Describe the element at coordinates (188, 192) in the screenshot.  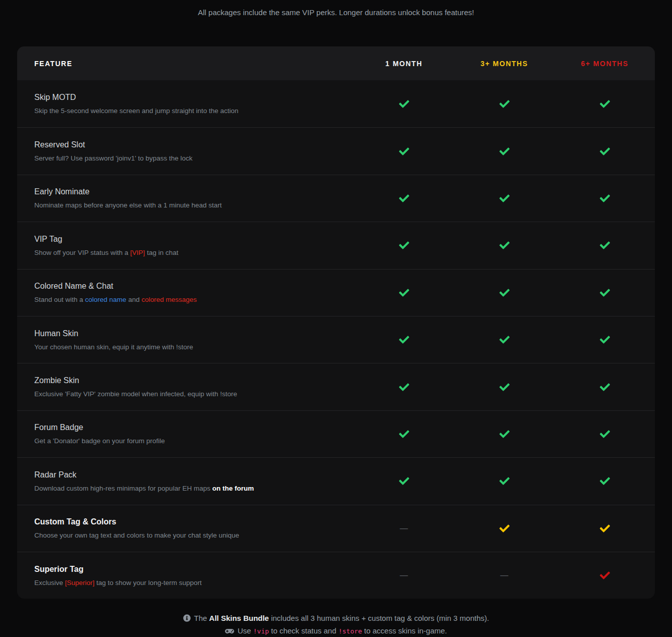
I see `feature-title: Early Nominate` at that location.